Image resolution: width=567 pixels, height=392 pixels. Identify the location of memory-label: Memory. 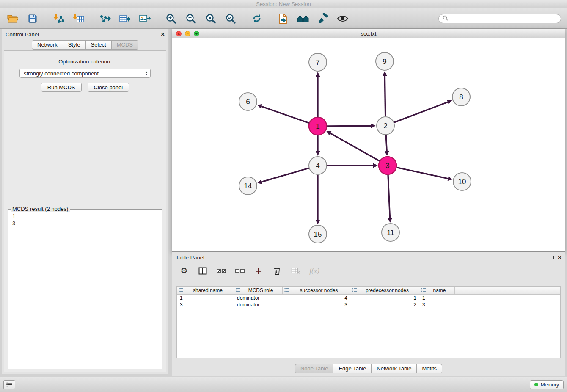
(550, 385).